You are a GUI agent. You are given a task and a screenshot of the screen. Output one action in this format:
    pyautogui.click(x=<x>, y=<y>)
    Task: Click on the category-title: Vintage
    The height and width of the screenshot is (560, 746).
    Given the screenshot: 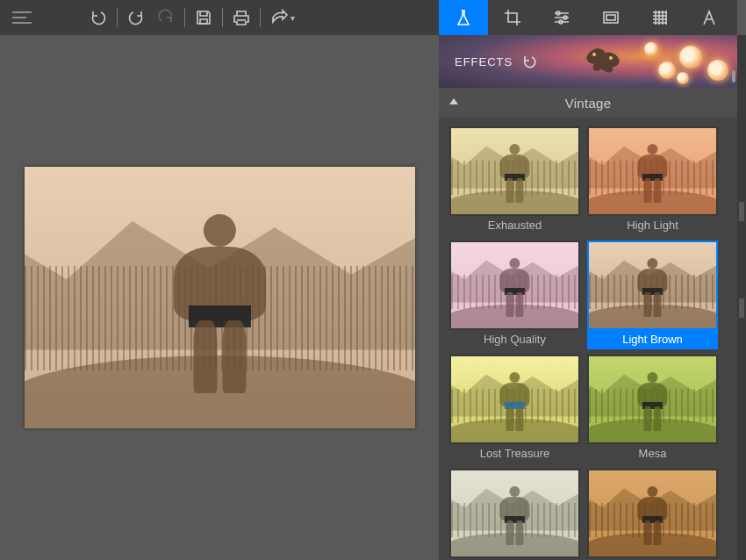 What is the action you would take?
    pyautogui.click(x=588, y=104)
    